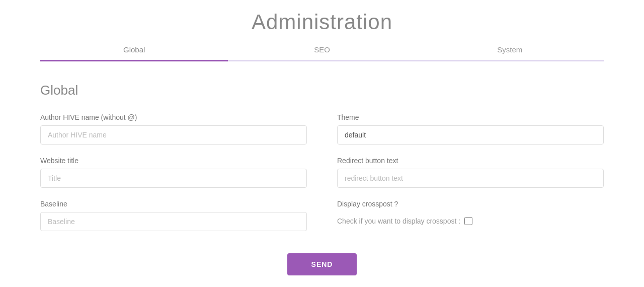 This screenshot has width=644, height=287. What do you see at coordinates (174, 161) in the screenshot?
I see `website-title-label: Website title` at bounding box center [174, 161].